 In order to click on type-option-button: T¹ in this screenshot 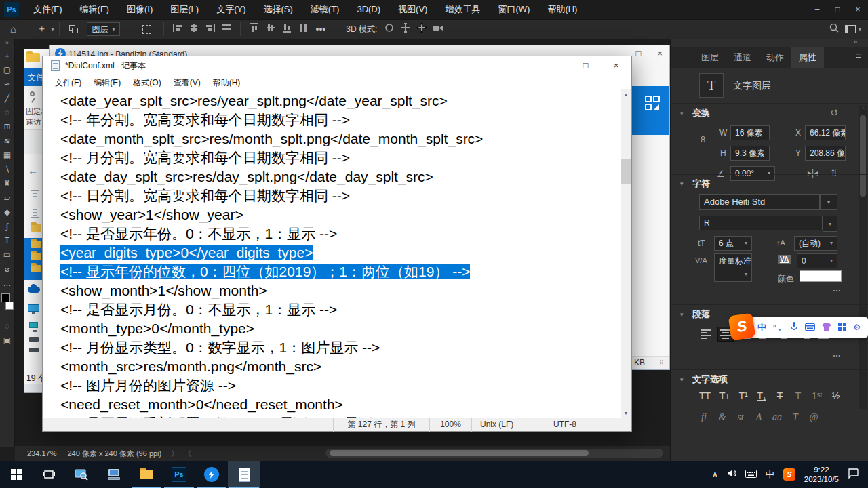, I will do `click(743, 396)`.